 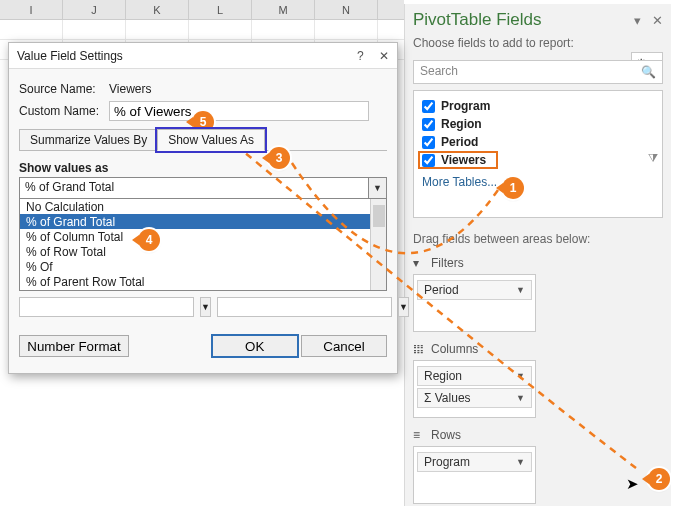 I want to click on callout-4: 4, so click(x=149, y=240).